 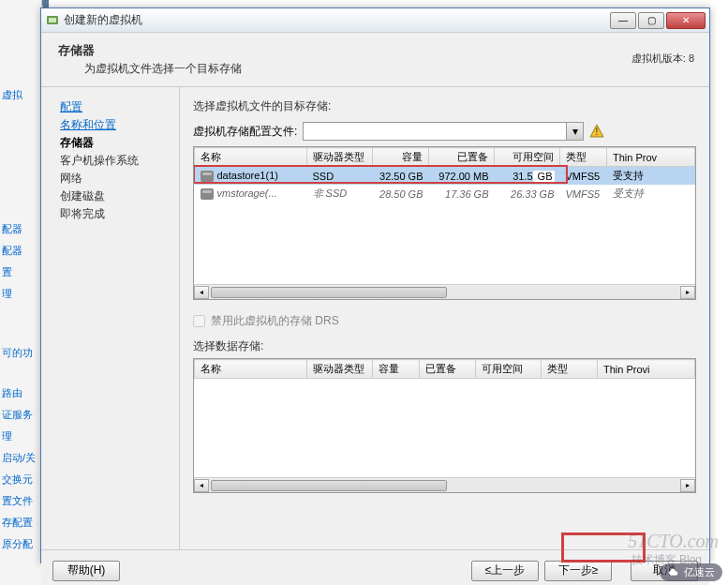 I want to click on bg-tab: 虚拟, so click(x=21, y=96).